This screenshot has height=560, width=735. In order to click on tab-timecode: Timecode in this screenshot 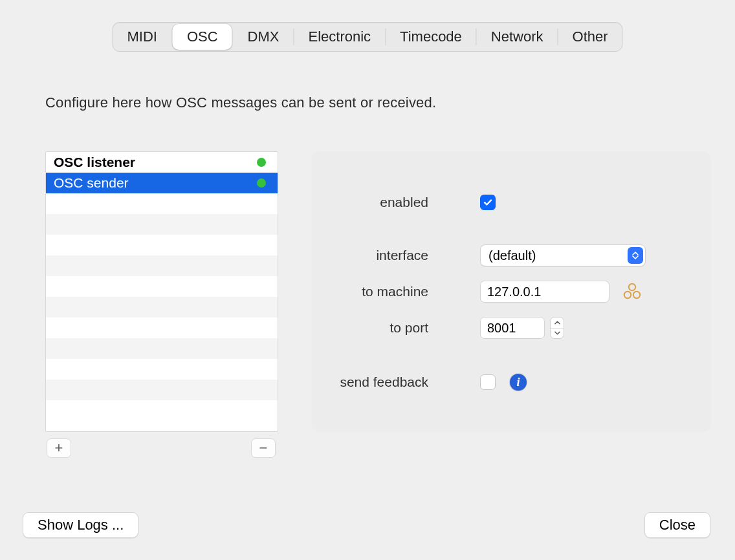, I will do `click(431, 37)`.